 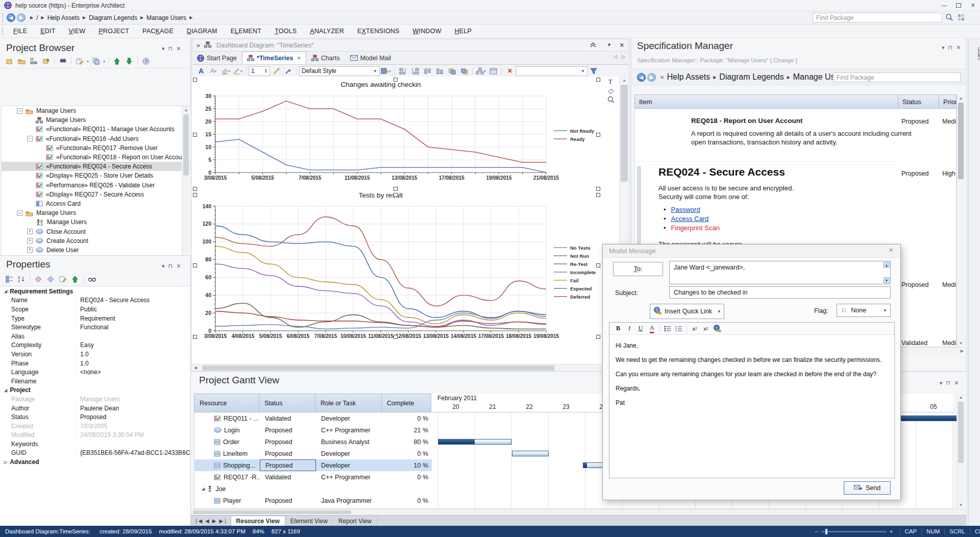 I want to click on menu-item-file: FILE, so click(x=20, y=31).